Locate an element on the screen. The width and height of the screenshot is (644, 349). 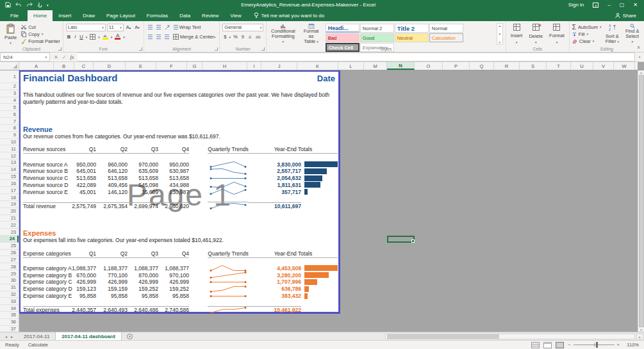
align-center-button is located at coordinates (159, 37).